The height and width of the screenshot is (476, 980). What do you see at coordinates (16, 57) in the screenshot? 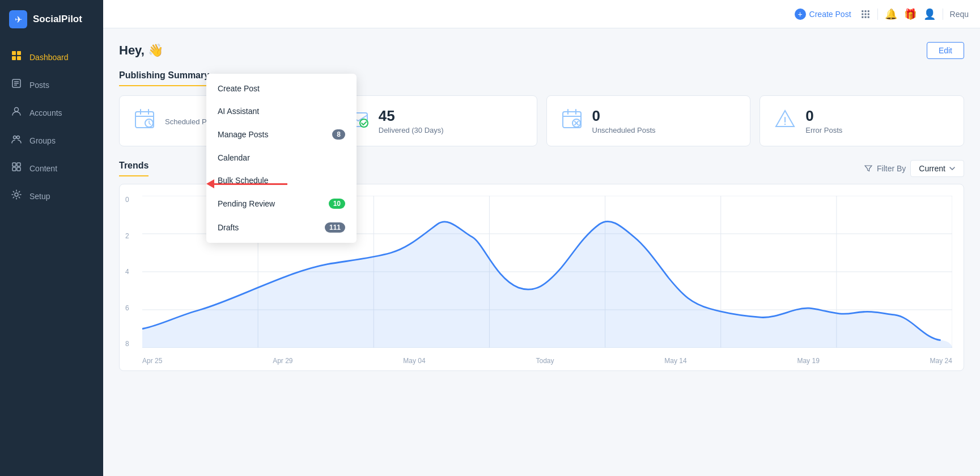
I see `dashboard-icon` at bounding box center [16, 57].